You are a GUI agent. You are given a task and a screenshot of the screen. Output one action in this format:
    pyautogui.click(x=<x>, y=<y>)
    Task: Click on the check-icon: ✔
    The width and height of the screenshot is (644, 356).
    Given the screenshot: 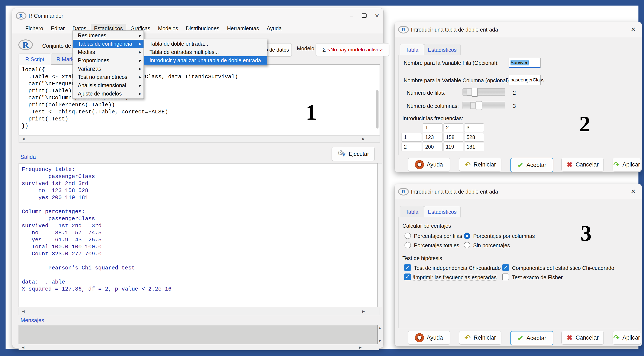 What is the action you would take?
    pyautogui.click(x=520, y=338)
    